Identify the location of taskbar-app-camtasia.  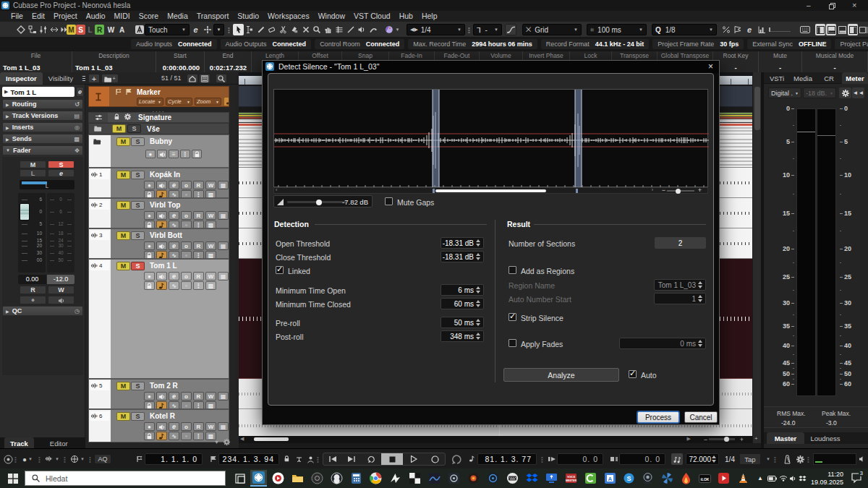
(590, 479).